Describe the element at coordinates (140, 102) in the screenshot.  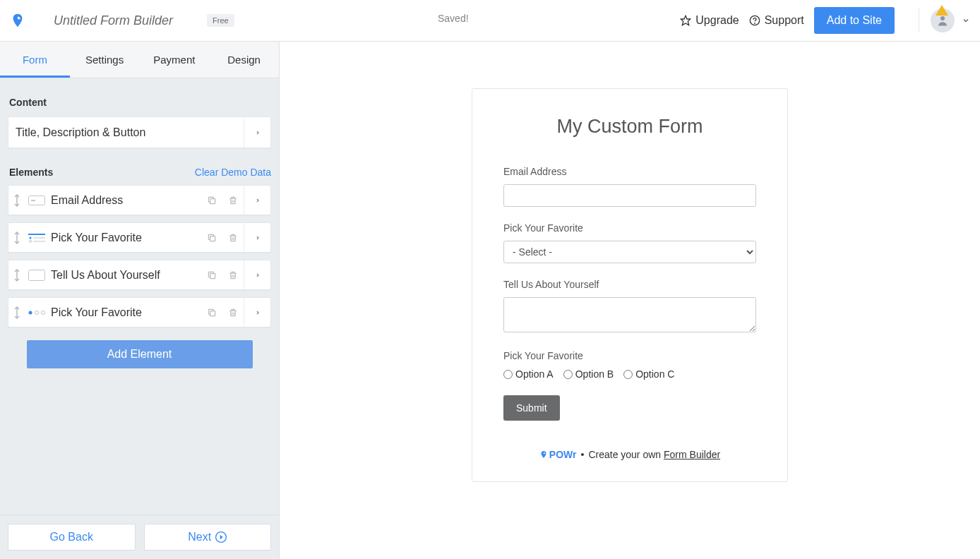
I see `content-section-title: Content` at that location.